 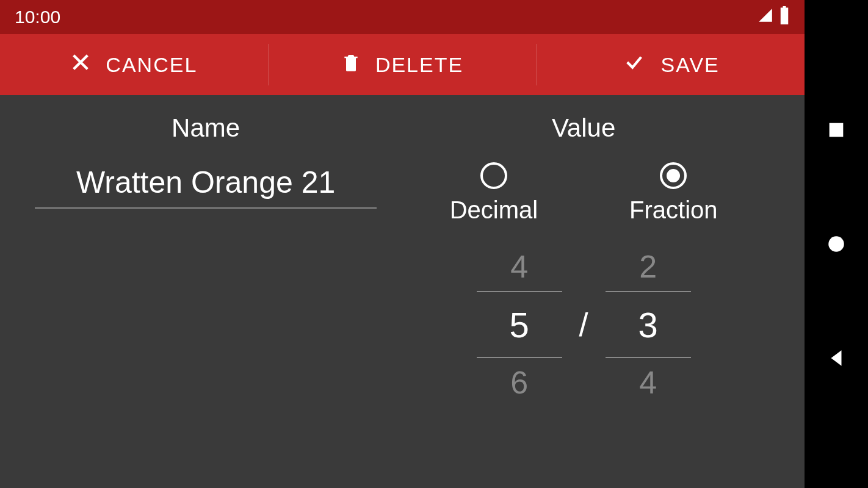 What do you see at coordinates (402, 17) in the screenshot?
I see `status-bar: 10:00` at bounding box center [402, 17].